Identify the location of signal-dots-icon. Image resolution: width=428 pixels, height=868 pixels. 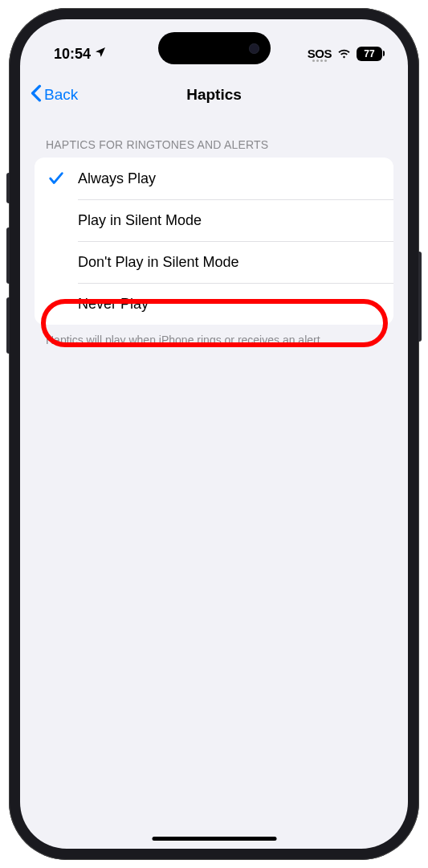
(320, 61).